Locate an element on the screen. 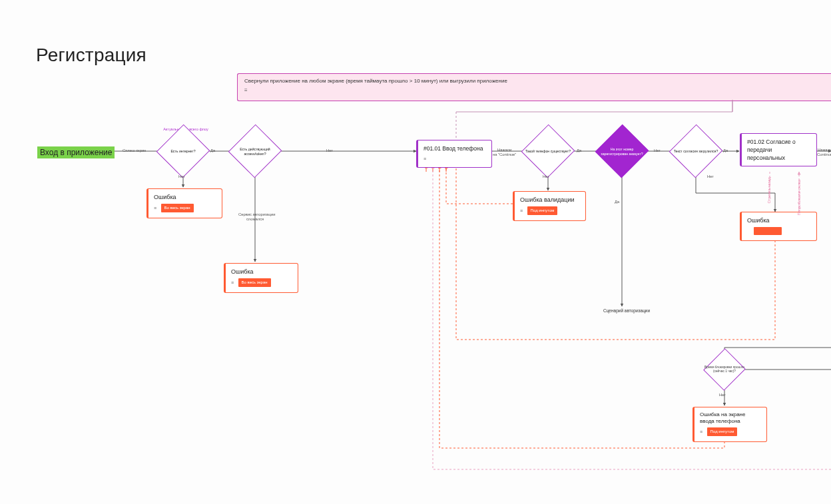 The image size is (831, 504). page-title: Регистрация is located at coordinates (91, 55).